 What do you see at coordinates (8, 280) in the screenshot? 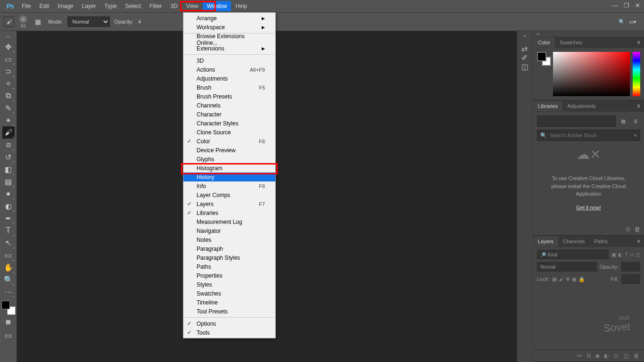
I see `tool-zoom: 🔍` at bounding box center [8, 280].